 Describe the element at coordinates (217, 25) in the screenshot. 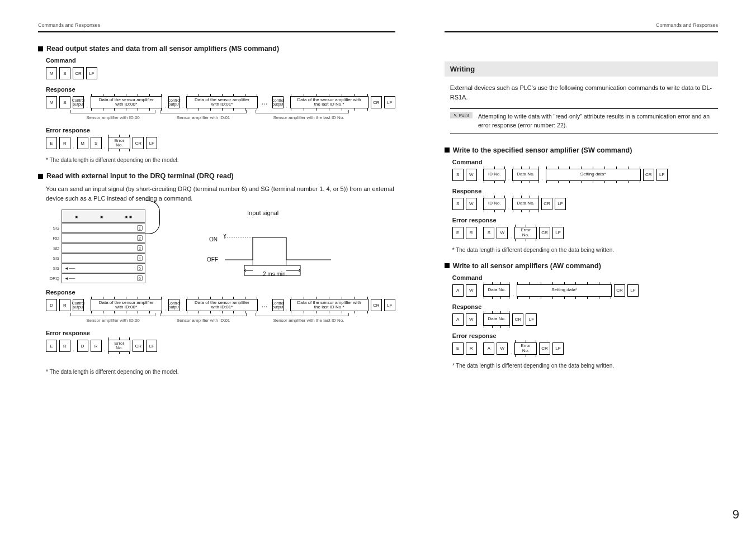

I see `running-header-left: Commands and Responses` at that location.